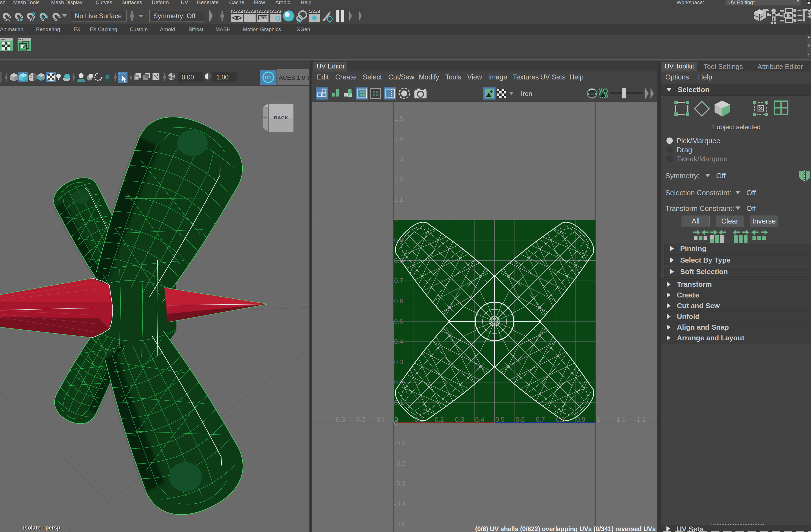  I want to click on svg-text: Iron, so click(526, 94).